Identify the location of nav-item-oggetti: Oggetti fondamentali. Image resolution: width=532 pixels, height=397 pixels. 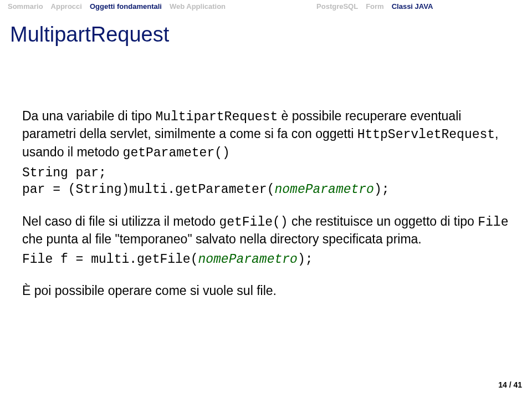
(126, 7).